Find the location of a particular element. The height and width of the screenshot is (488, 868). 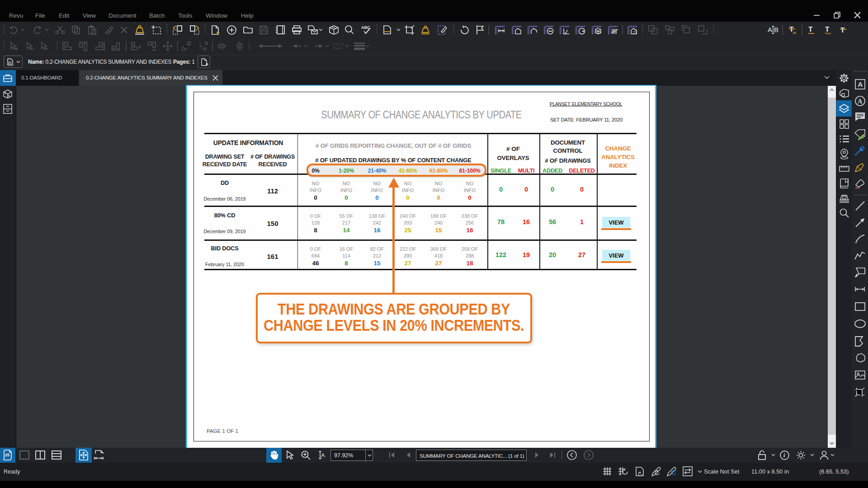

svg-text: i is located at coordinates (784, 455).